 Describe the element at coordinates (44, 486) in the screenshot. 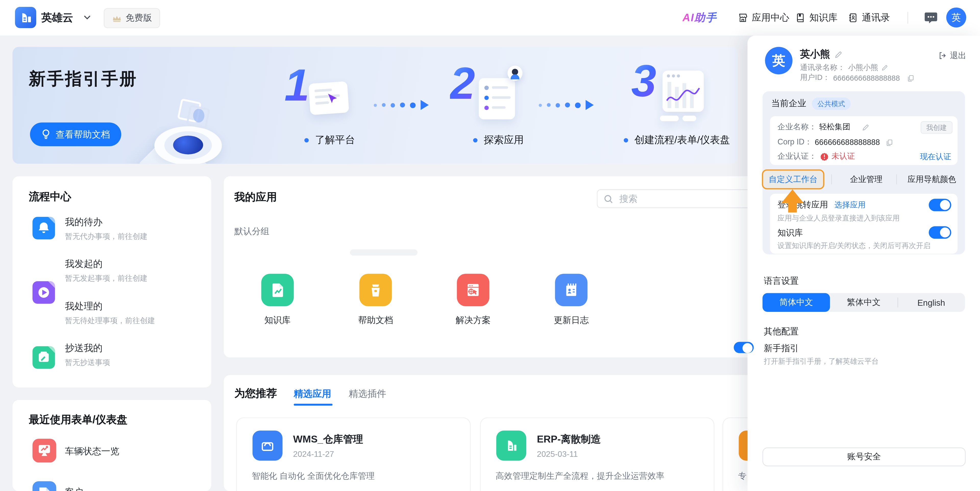

I see `customer-form-icon` at that location.